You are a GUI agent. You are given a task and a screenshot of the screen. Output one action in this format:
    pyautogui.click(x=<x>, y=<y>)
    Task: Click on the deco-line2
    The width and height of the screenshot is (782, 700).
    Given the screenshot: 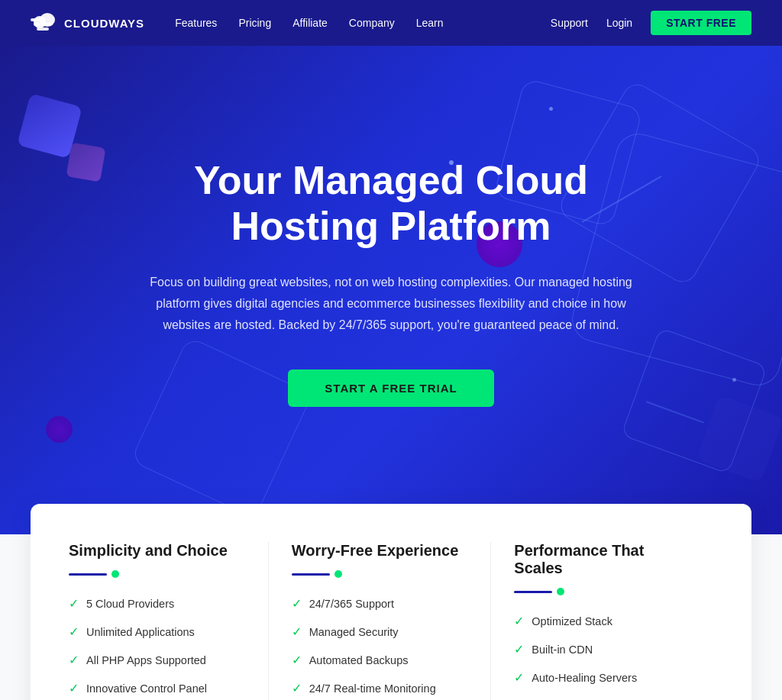 What is the action you would take?
    pyautogui.click(x=675, y=412)
    